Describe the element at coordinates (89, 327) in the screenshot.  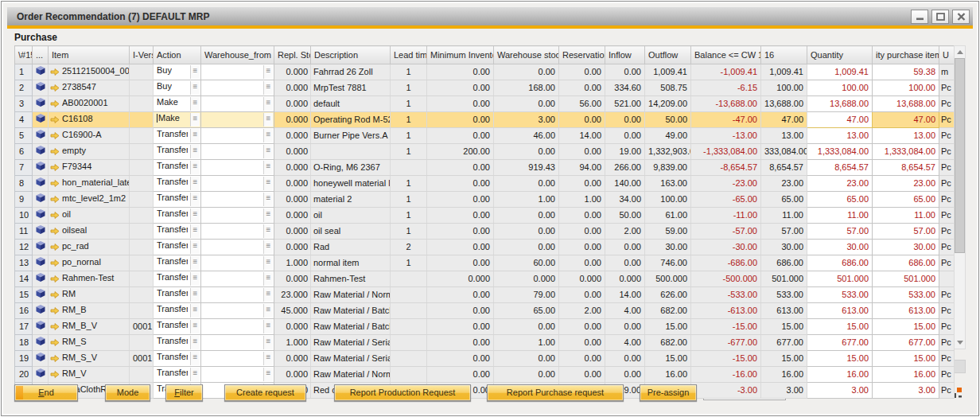
I see `item-cell: RM_B_V` at that location.